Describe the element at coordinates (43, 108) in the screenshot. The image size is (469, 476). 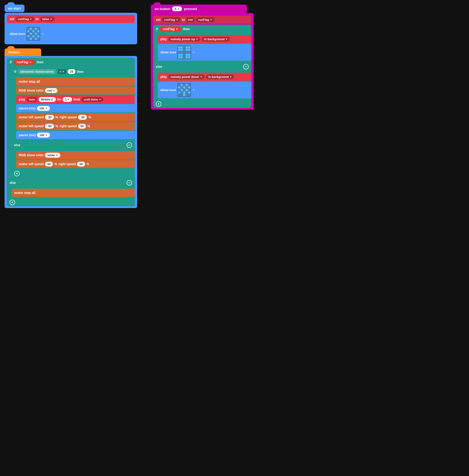
I see `pause1-val: 100 ▼` at that location.